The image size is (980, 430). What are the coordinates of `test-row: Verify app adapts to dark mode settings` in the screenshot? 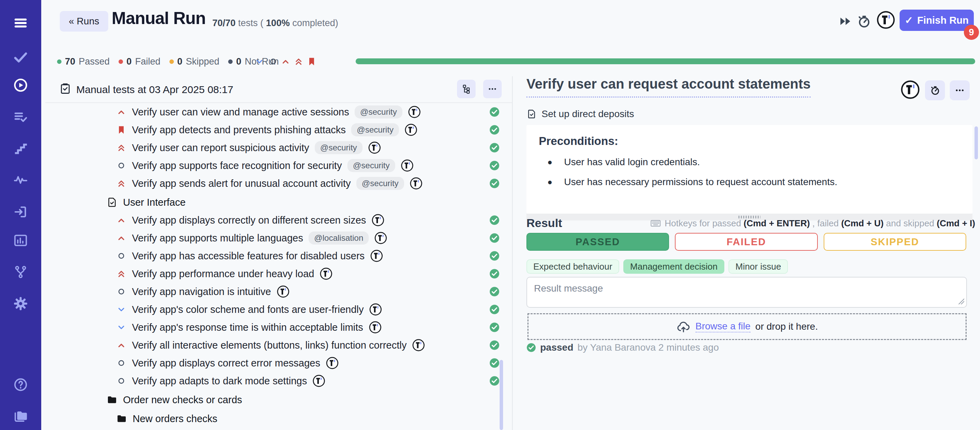 It's located at (278, 381).